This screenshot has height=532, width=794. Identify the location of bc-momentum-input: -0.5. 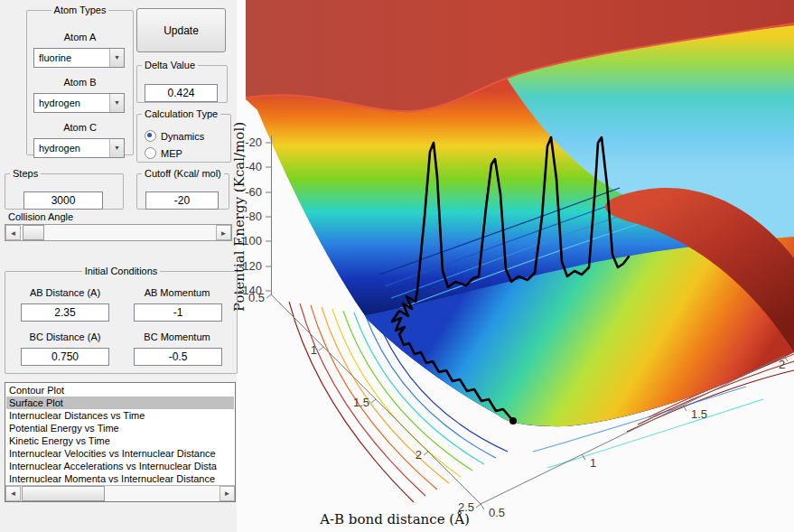
(178, 357).